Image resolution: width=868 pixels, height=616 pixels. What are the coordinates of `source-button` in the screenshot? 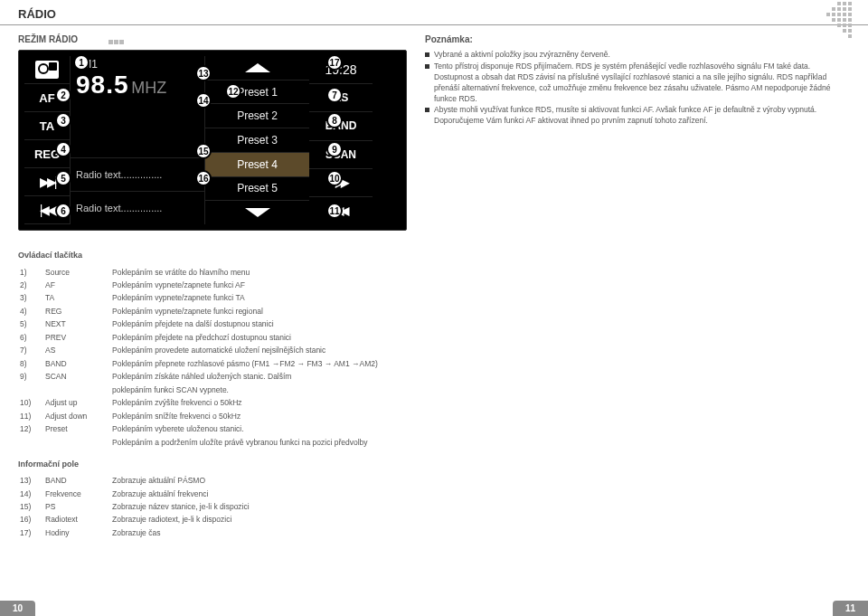 It's located at (47, 71).